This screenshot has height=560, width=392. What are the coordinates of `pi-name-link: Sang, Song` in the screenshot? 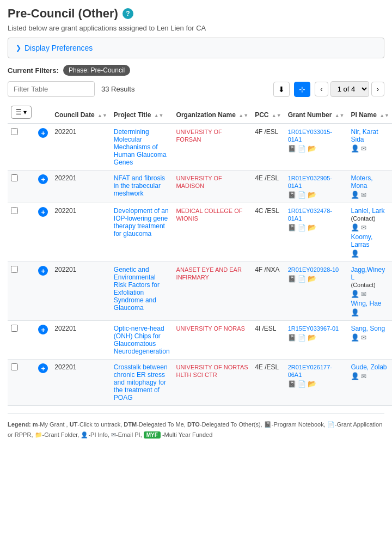 It's located at (368, 328).